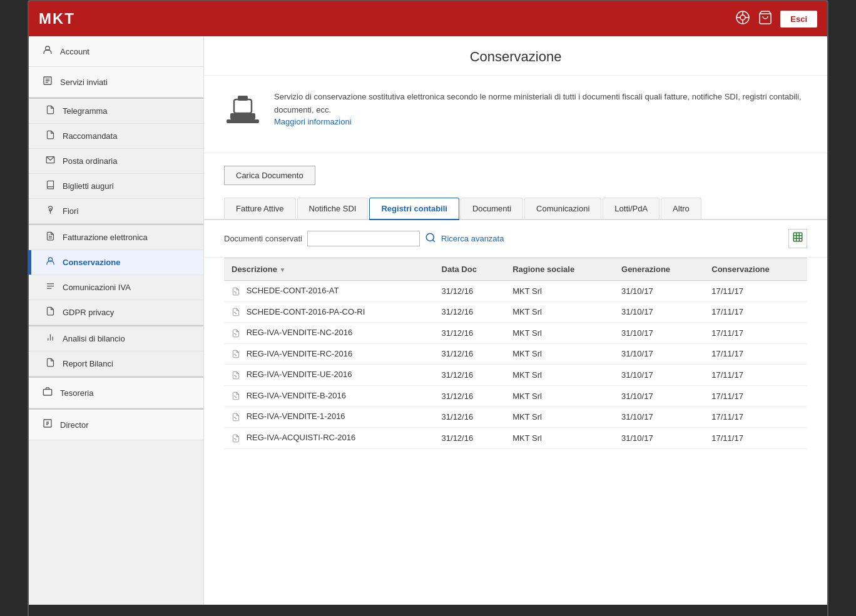 The height and width of the screenshot is (616, 856). What do you see at coordinates (116, 51) in the screenshot?
I see `sidebar-item-account: Account` at bounding box center [116, 51].